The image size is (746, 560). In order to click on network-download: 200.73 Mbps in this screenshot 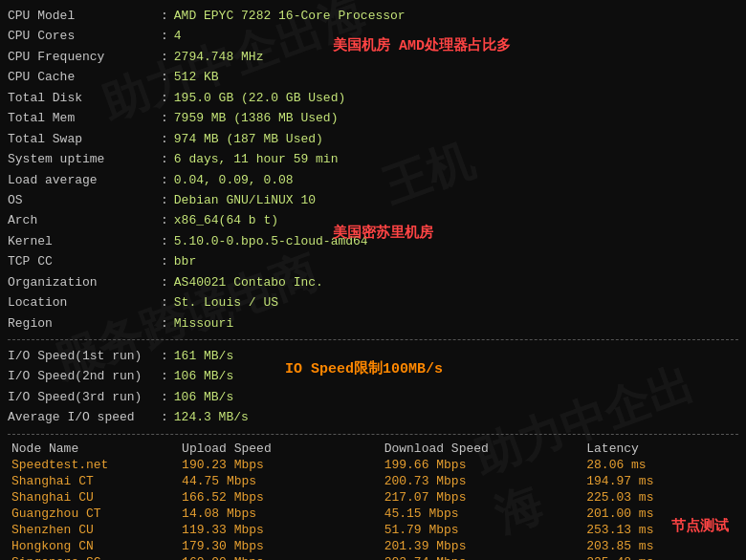, I will do `click(482, 482)`.